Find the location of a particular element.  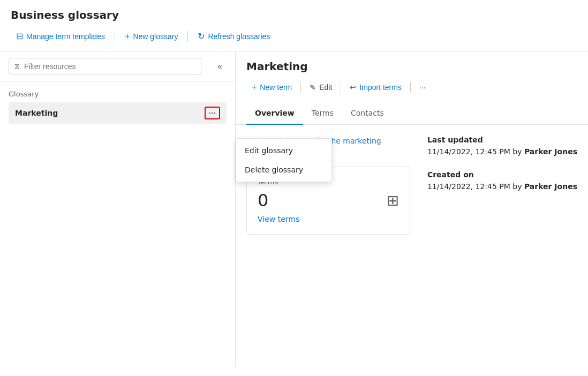

collapse-sidebar-button: « is located at coordinates (220, 66).